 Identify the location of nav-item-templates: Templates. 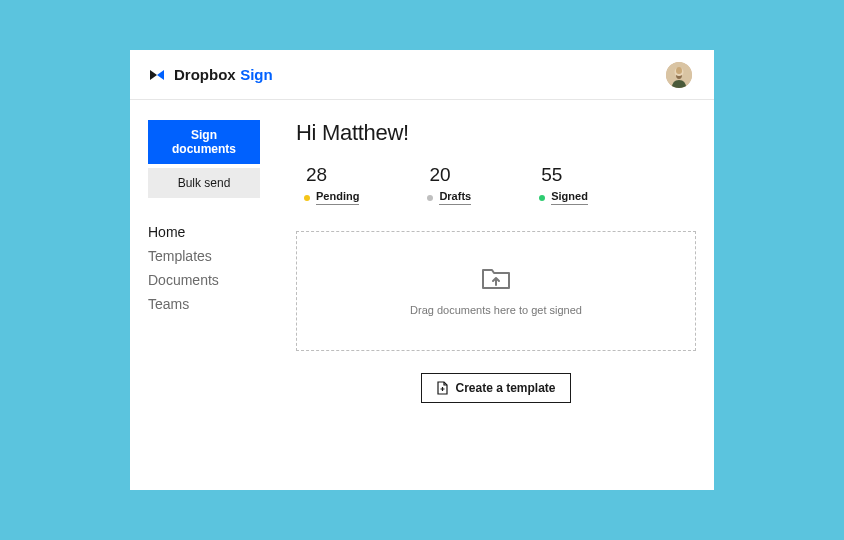
(213, 256).